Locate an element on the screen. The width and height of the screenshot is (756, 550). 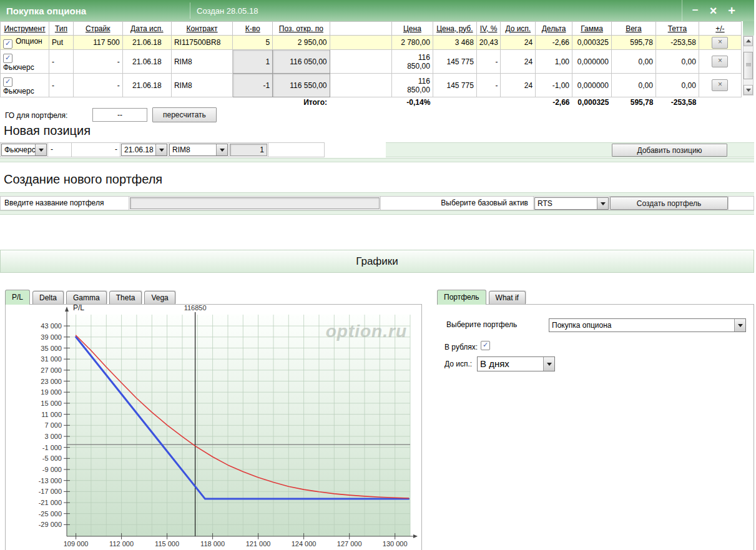
tab-gamma: Gamma is located at coordinates (86, 297).